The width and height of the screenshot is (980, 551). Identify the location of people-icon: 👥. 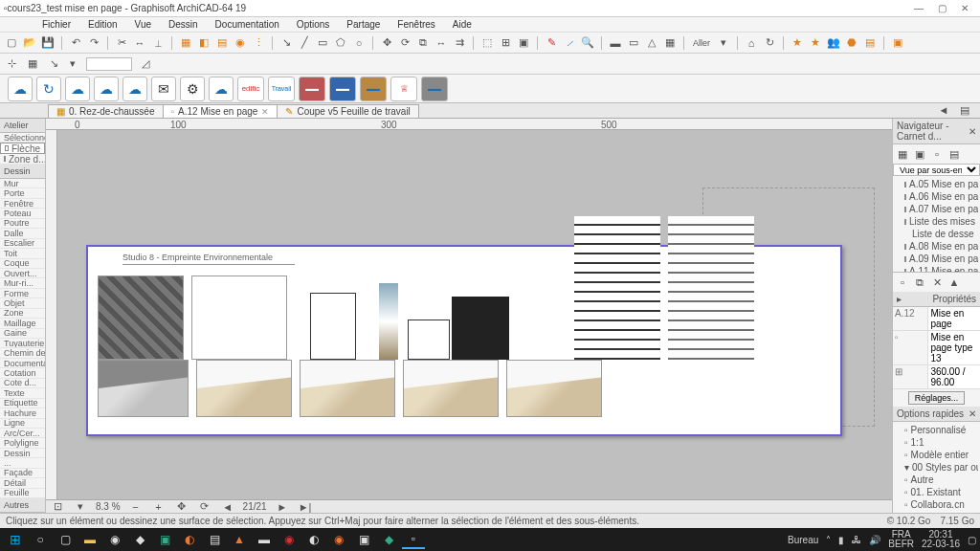
(834, 43).